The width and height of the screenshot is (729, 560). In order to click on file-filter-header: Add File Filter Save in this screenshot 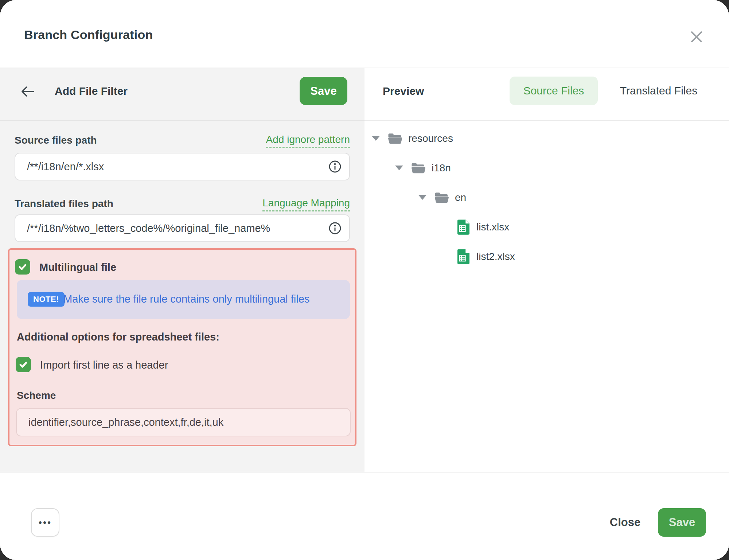, I will do `click(182, 95)`.